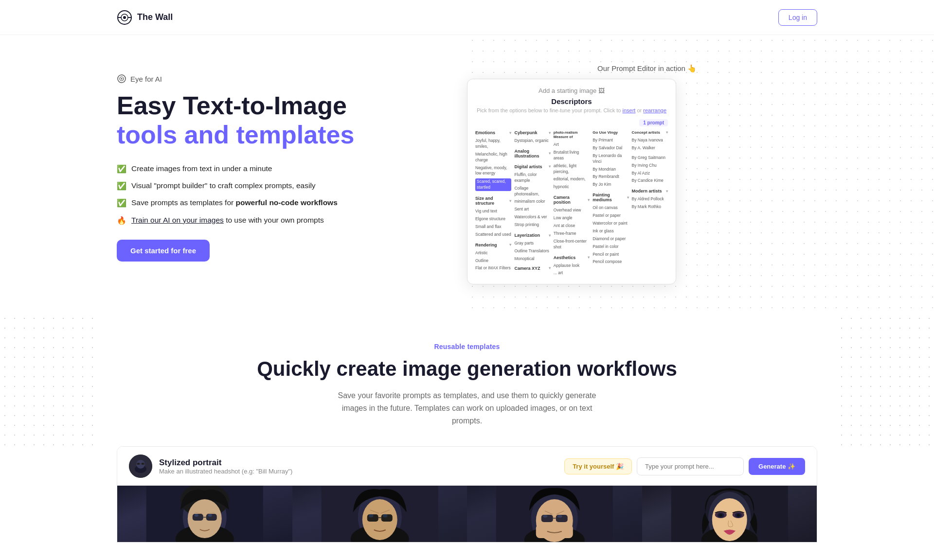  Describe the element at coordinates (467, 408) in the screenshot. I see `templates-desc: Save your favorite prompts as templates,…` at that location.